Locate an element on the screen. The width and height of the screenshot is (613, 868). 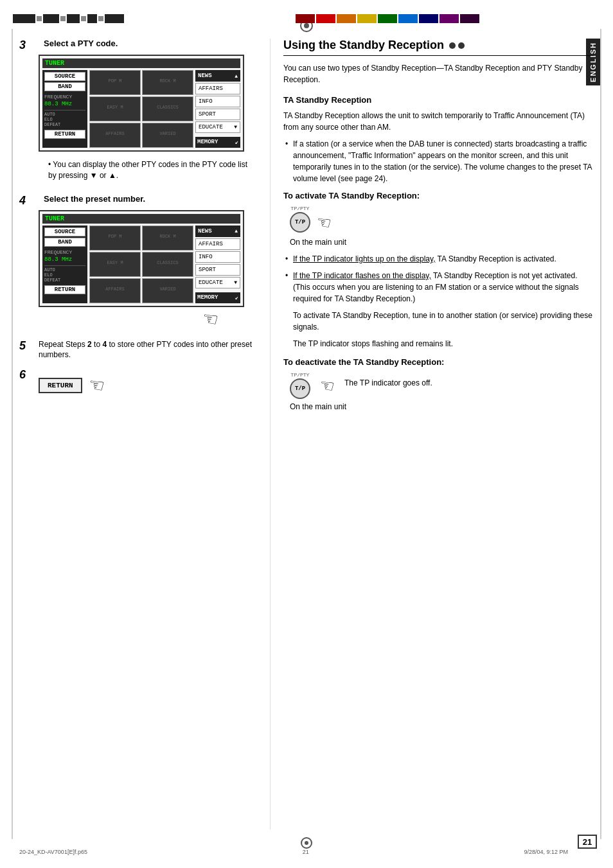
educate-btn: EDUCATE▼ is located at coordinates (218, 127).